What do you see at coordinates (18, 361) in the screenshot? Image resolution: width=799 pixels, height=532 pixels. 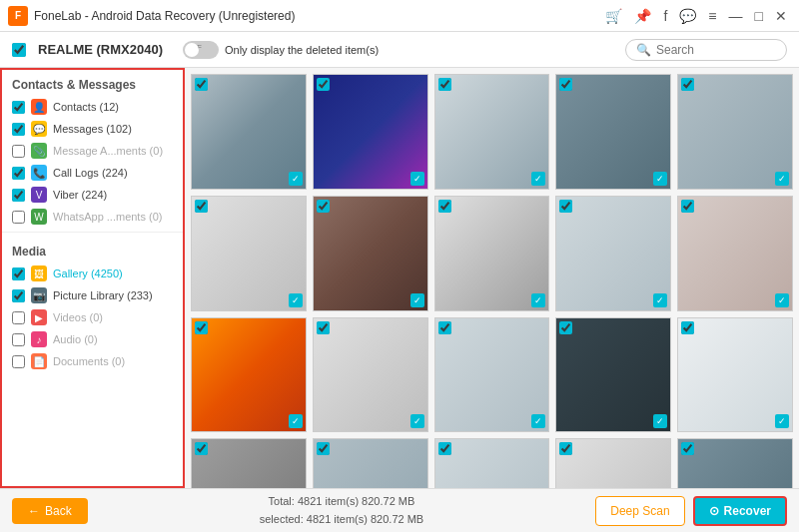 I see `documents-checkbox` at bounding box center [18, 361].